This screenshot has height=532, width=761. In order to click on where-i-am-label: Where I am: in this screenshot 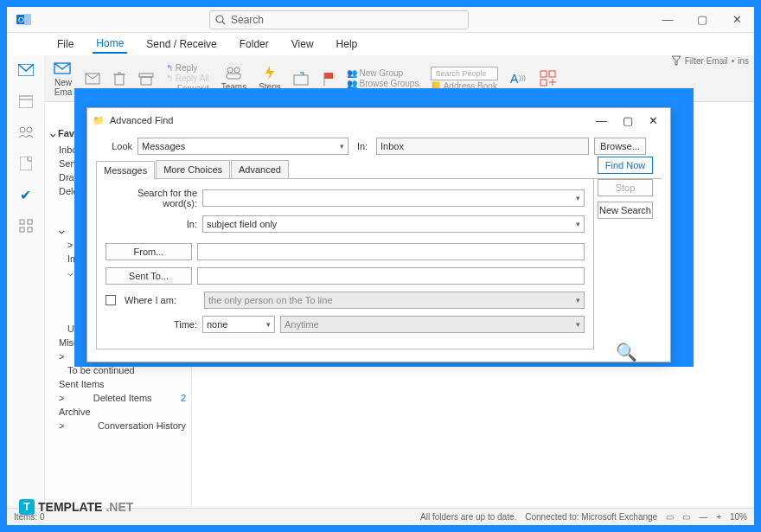, I will do `click(162, 300)`.